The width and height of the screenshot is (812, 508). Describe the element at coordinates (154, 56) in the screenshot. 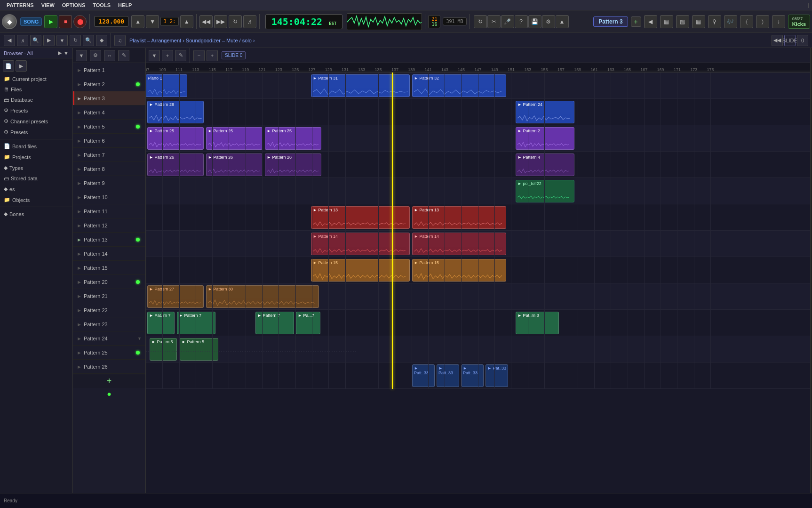

I see `arr-collapse-all: ▼` at that location.